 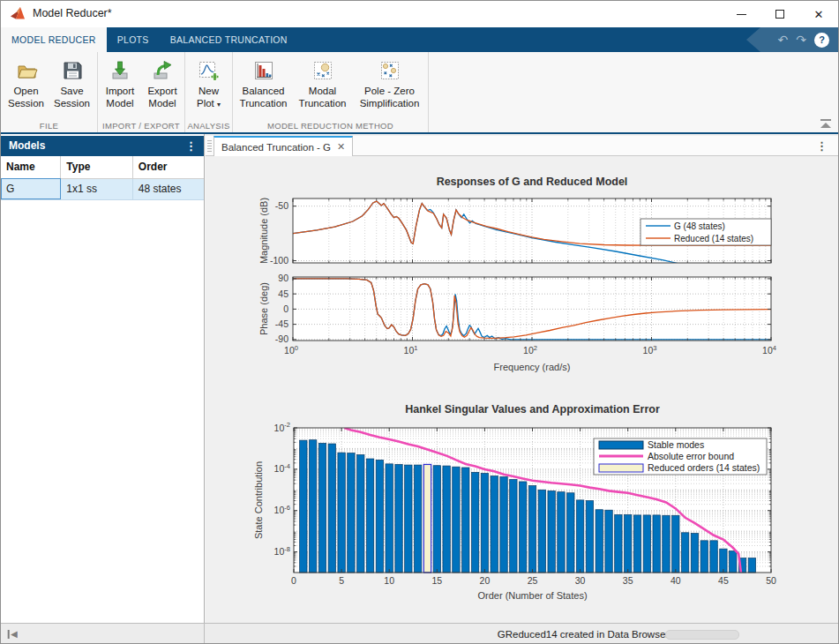 I want to click on ribbon-tab-model-reducer: MODEL REDUCER, so click(x=54, y=40).